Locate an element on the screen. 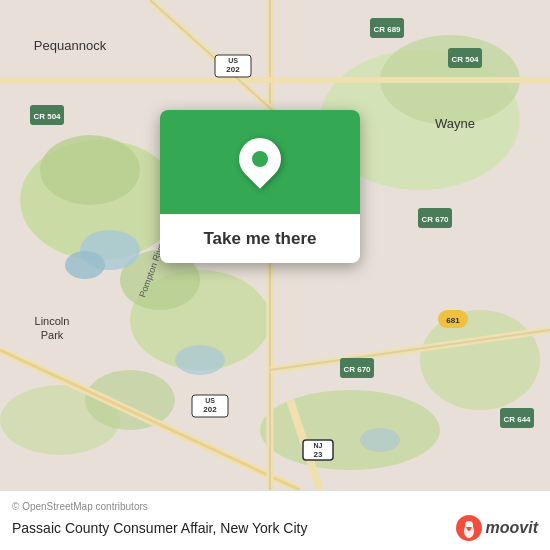 The image size is (550, 550). svg-text: CR 644 is located at coordinates (517, 420).